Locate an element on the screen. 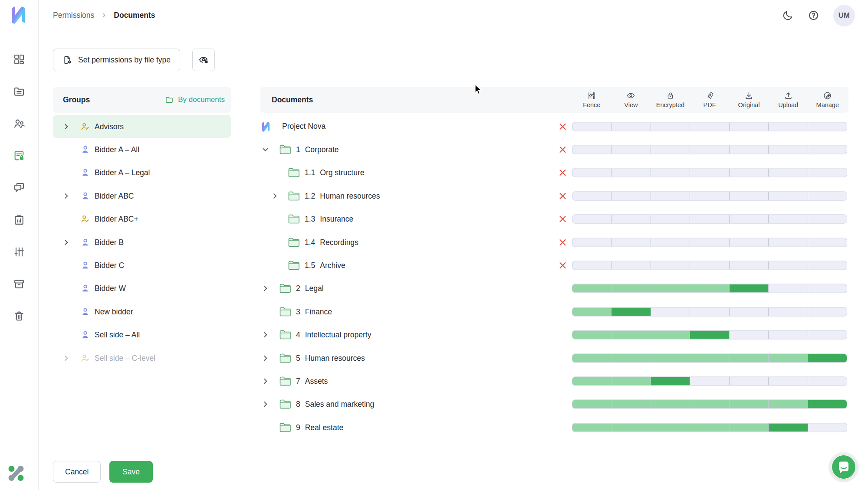 The width and height of the screenshot is (868, 490). by-documents-toggle: By documents is located at coordinates (195, 100).